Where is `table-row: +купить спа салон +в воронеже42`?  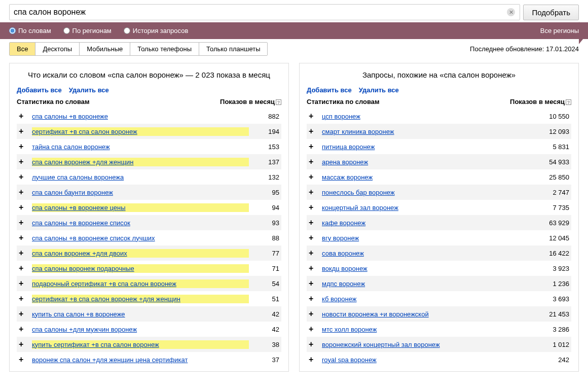 table-row: +купить спа салон +в воронеже42 is located at coordinates (149, 314).